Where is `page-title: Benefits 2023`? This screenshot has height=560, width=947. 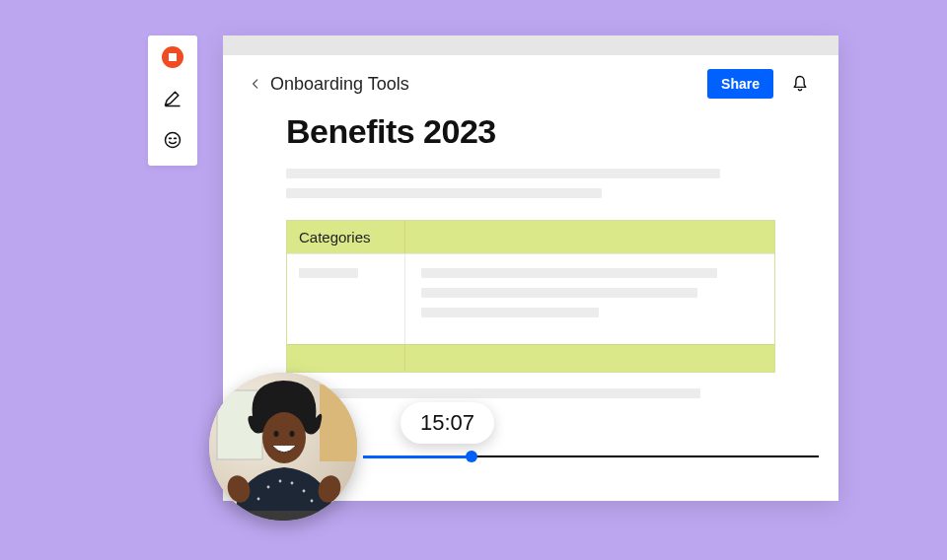
page-title: Benefits 2023 is located at coordinates (531, 132).